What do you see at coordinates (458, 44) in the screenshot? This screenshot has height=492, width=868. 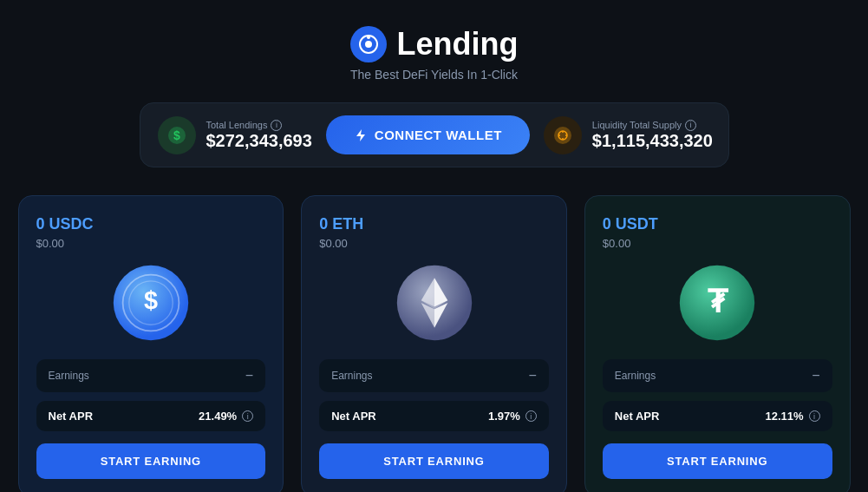 I see `page-title: Lending` at bounding box center [458, 44].